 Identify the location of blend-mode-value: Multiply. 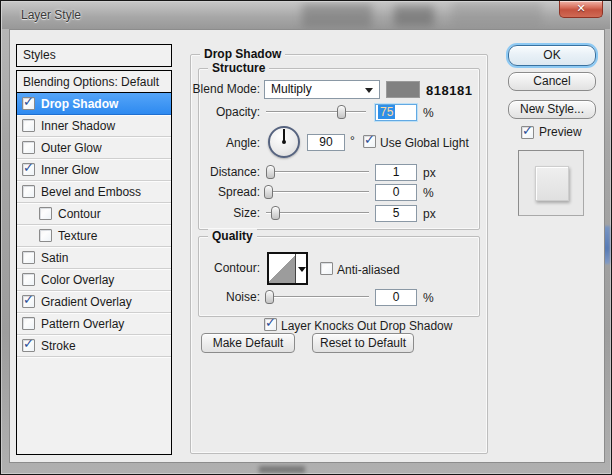
(292, 89).